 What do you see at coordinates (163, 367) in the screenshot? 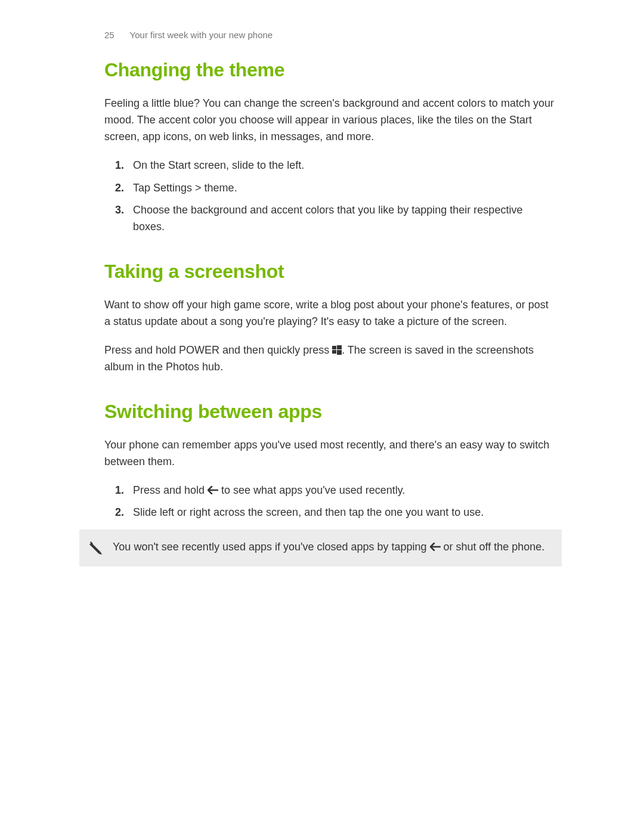
I see `screenshot-suffix: album in the Photos hub.` at bounding box center [163, 367].